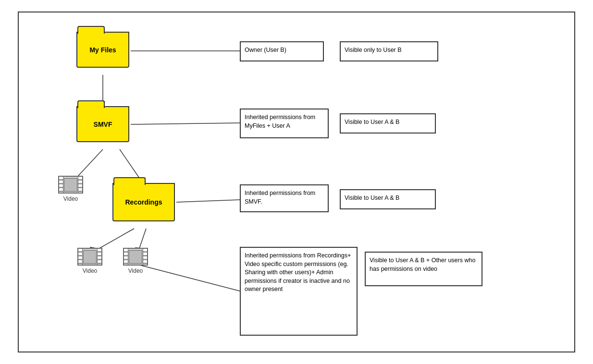 The height and width of the screenshot is (364, 593). I want to click on folder-my-files-label: My Files, so click(103, 50).